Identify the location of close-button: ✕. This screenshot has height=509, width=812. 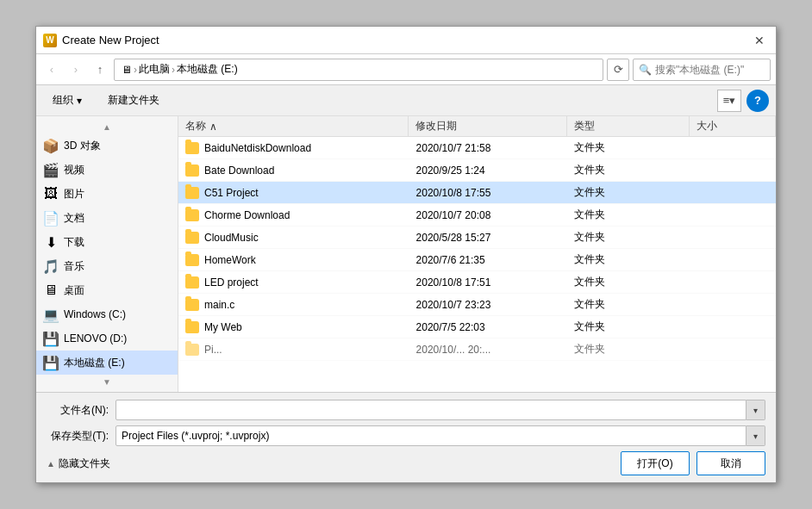
(759, 40).